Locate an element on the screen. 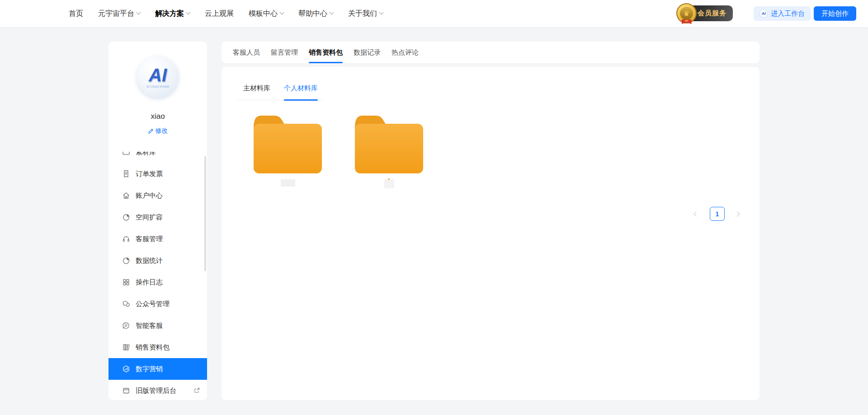  enter-workspace-button: AI 进入工作台 is located at coordinates (782, 14).